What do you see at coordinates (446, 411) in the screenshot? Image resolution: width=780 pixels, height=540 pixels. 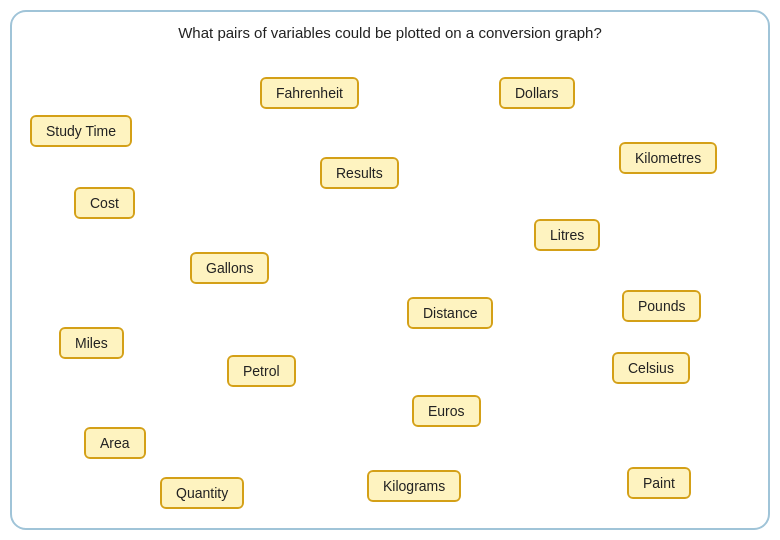 I see `tag-euros: Euros` at bounding box center [446, 411].